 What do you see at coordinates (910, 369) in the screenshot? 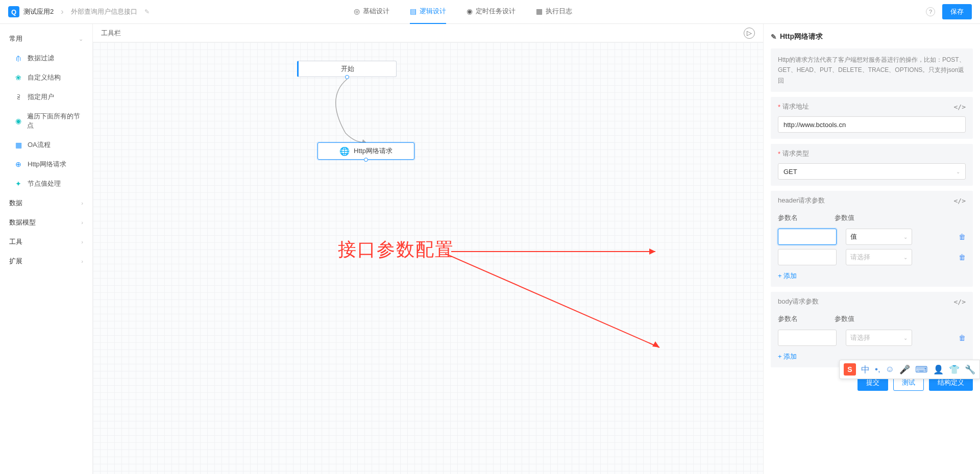
I see `ime-toolbar: S 中 •, ☺ 🎤 ⌨ 👤 👕 🔧` at bounding box center [910, 369].